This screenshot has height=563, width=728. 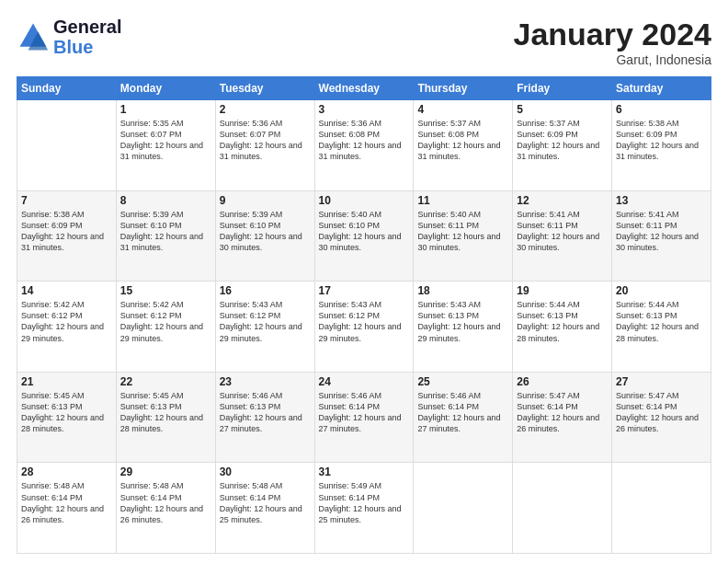 What do you see at coordinates (364, 201) in the screenshot?
I see `day-number: 10` at bounding box center [364, 201].